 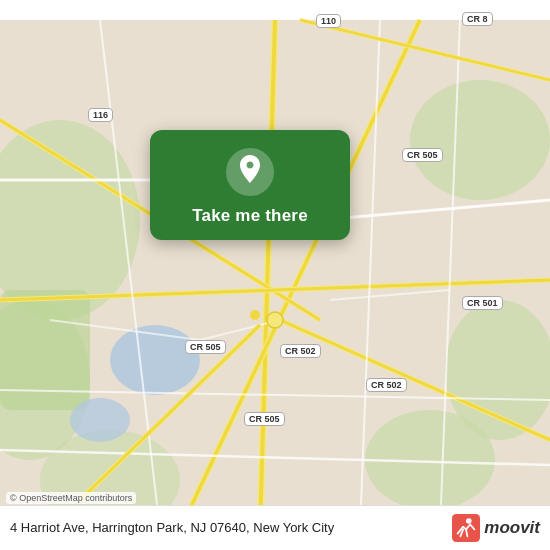 I want to click on route-badge-cr505a: CR 505, so click(x=422, y=155).